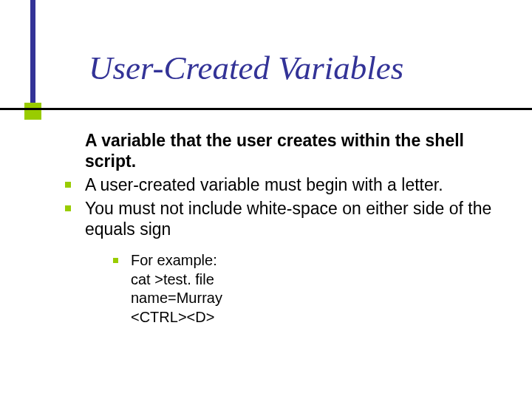  What do you see at coordinates (315, 299) in the screenshot?
I see `sub-line: name=Murray` at bounding box center [315, 299].